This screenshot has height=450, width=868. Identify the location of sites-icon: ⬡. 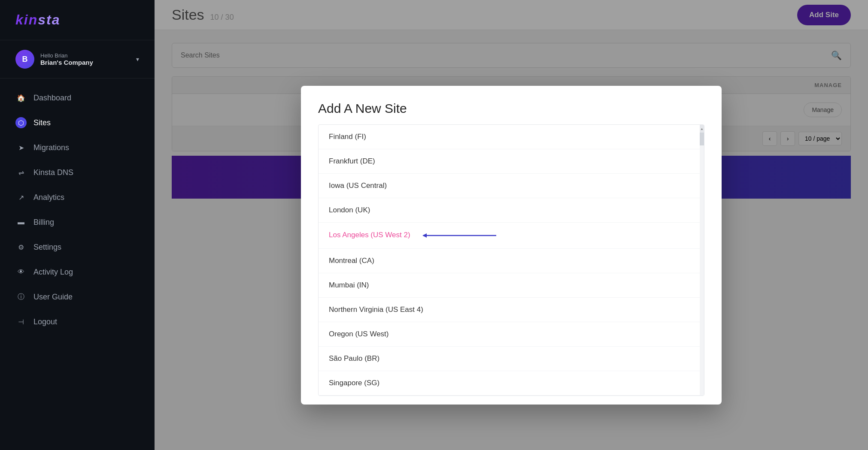
(21, 123).